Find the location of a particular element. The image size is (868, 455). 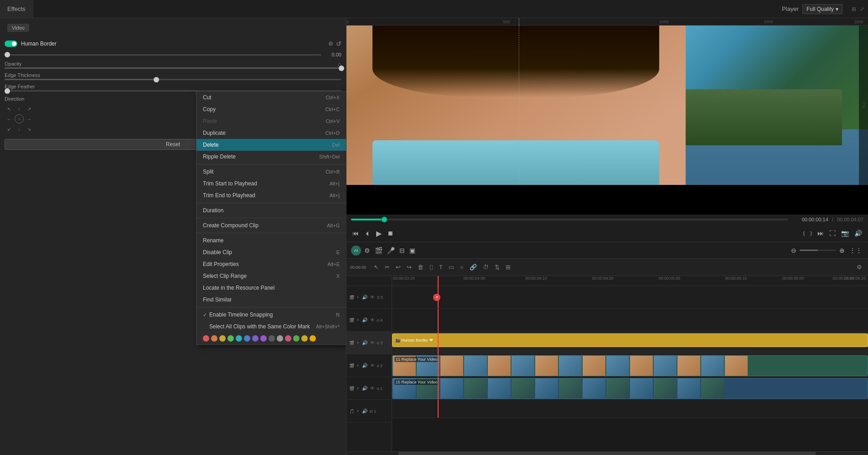

dir-bottom: ↓ is located at coordinates (19, 129).